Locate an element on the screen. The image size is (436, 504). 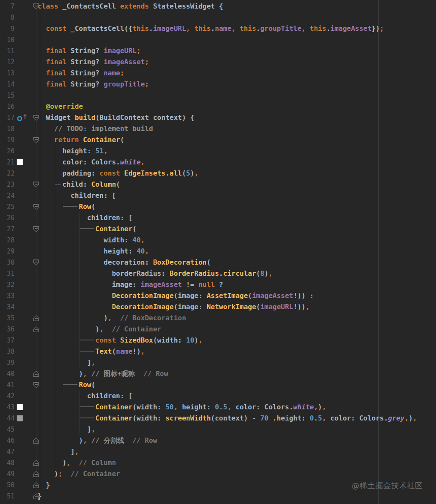
line-number: 13 is located at coordinates (7, 73).